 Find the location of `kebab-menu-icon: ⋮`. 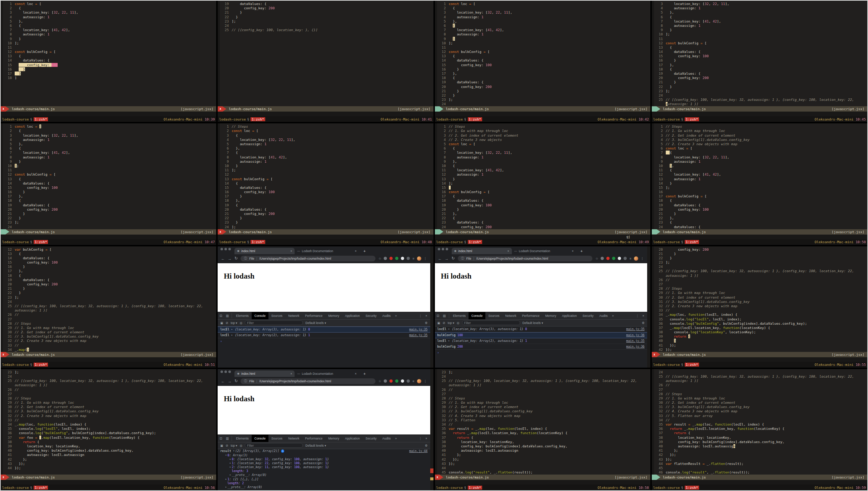

kebab-menu-icon: ⋮ is located at coordinates (425, 381).